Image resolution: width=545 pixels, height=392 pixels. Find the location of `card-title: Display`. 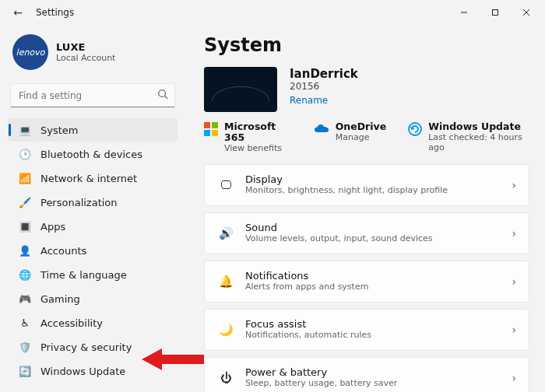

card-title: Display is located at coordinates (378, 180).